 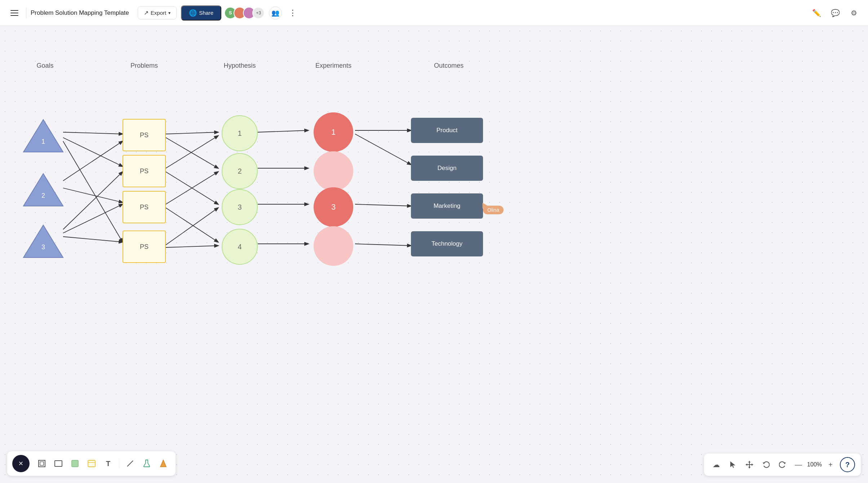 I want to click on undo-button, so click(x=766, y=465).